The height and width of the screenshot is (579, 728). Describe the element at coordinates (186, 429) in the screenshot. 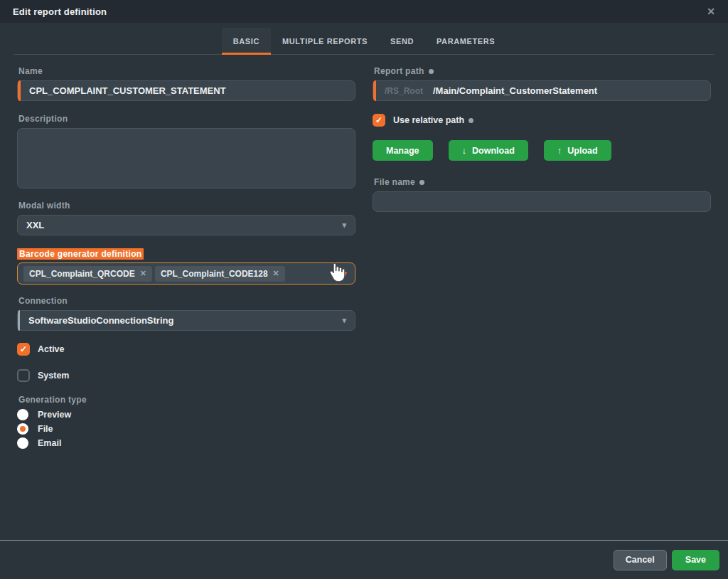

I see `radio-row-file: File` at that location.